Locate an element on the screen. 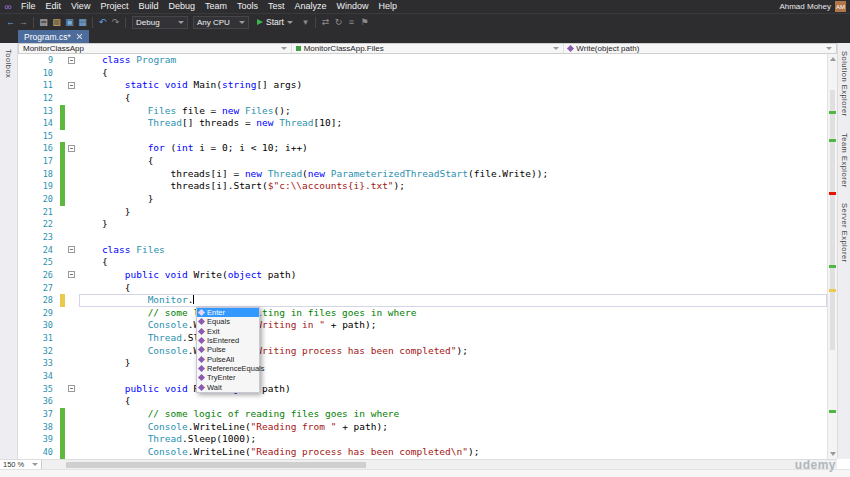  tab-program-cs: Program.cs* is located at coordinates (54, 36).